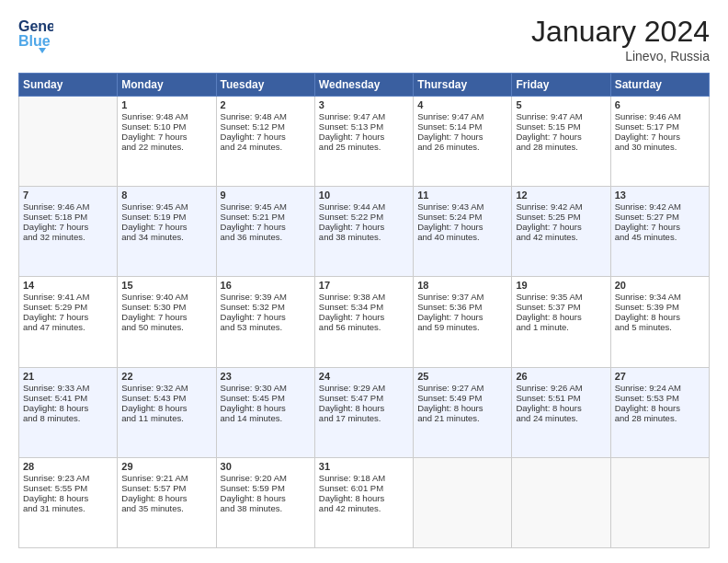 This screenshot has width=728, height=563. What do you see at coordinates (68, 488) in the screenshot?
I see `day-info: Sunset: 5:55 PM` at bounding box center [68, 488].